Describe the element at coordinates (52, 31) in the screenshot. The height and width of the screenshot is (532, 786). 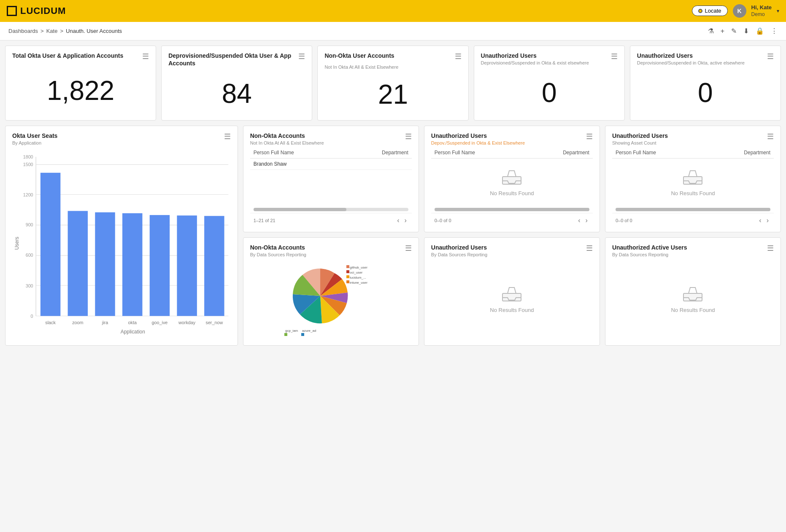
I see `breadcrumb-kate: Kate` at that location.